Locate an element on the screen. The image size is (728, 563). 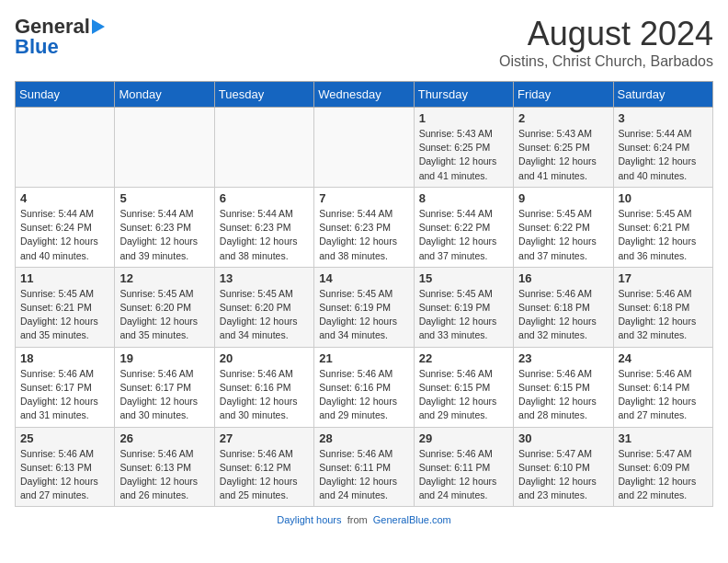
calendar-cell: 1Sunrise: 5:43 AM Sunset: 6:25 PM Daylig… is located at coordinates (463, 147).